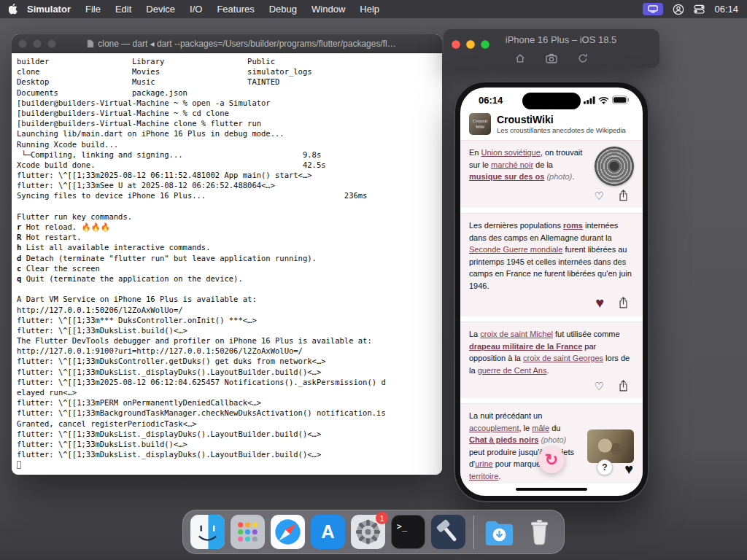  Describe the element at coordinates (604, 101) in the screenshot. I see `wifi-icon` at that location.